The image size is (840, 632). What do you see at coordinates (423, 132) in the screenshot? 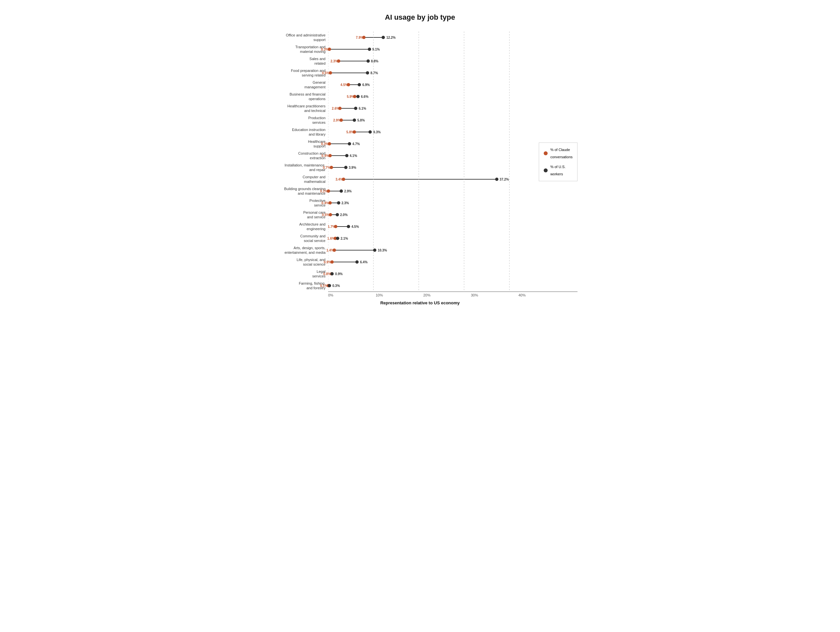
I see `bar-row-8: 5.8%9.3%` at bounding box center [423, 132].